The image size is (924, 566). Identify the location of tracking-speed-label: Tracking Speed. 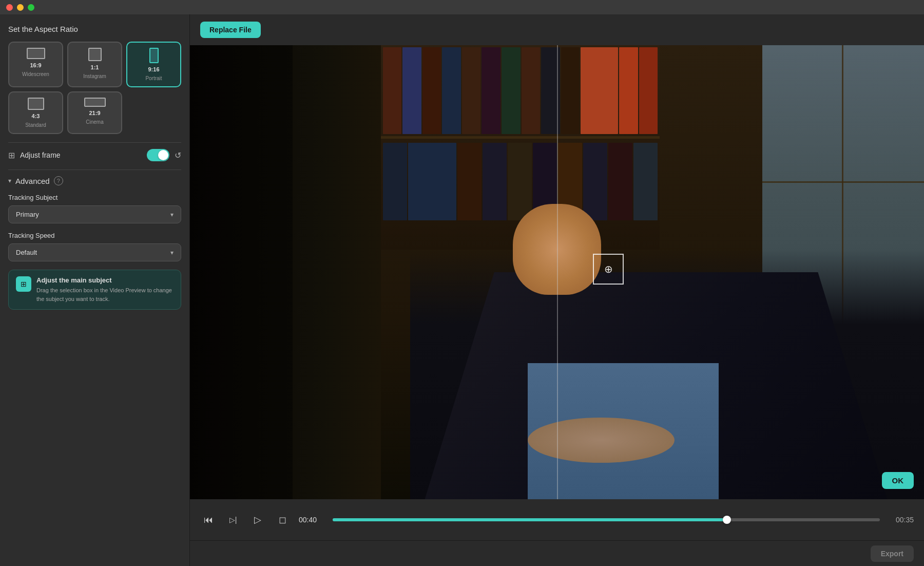
(94, 235).